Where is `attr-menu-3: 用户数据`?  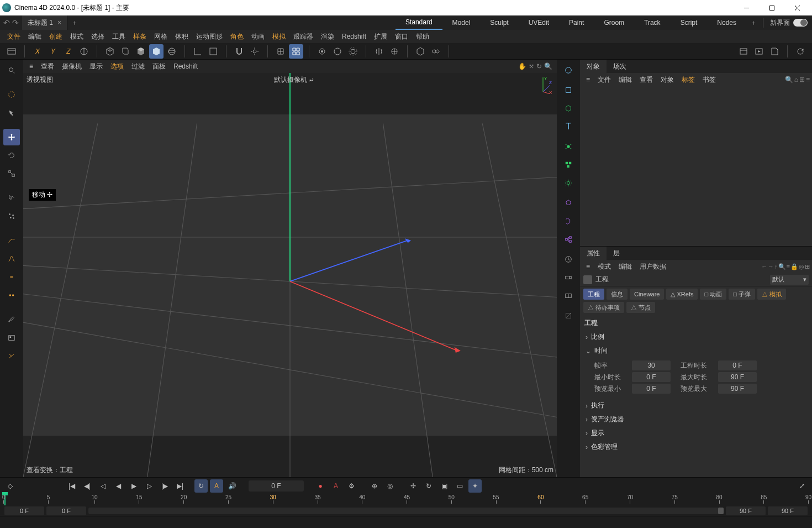
attr-menu-3: 用户数据 is located at coordinates (653, 266).